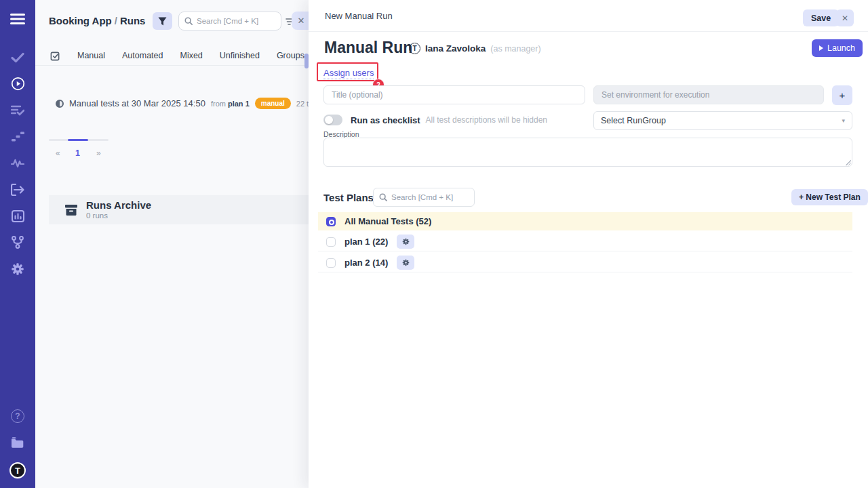 The image size is (868, 488). I want to click on run-source: from plan 1, so click(231, 104).